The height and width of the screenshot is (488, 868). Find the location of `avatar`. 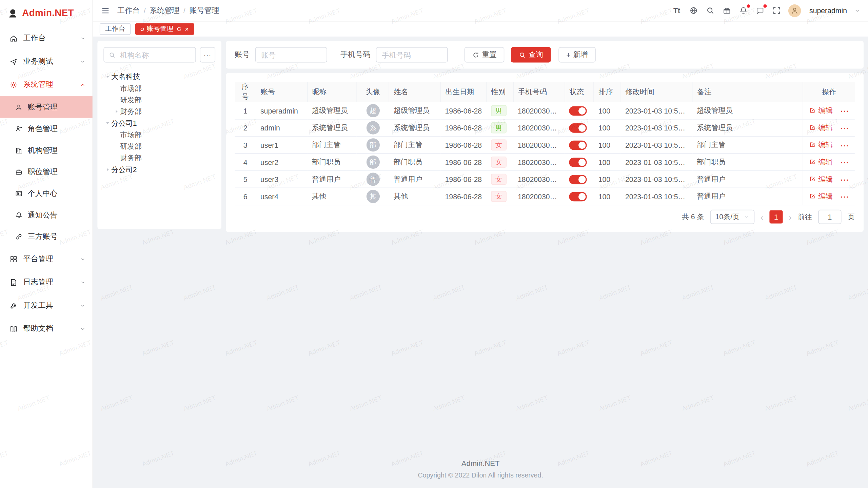

avatar is located at coordinates (795, 11).